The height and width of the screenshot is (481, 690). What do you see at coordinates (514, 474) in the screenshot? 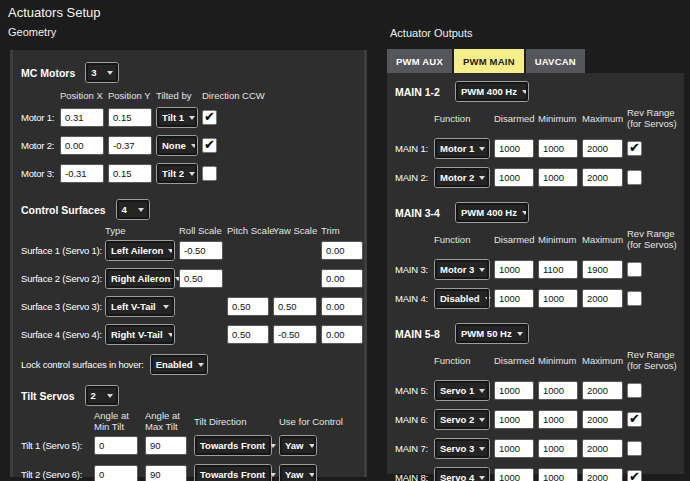
I see `main-8-disarmed-field` at bounding box center [514, 474].